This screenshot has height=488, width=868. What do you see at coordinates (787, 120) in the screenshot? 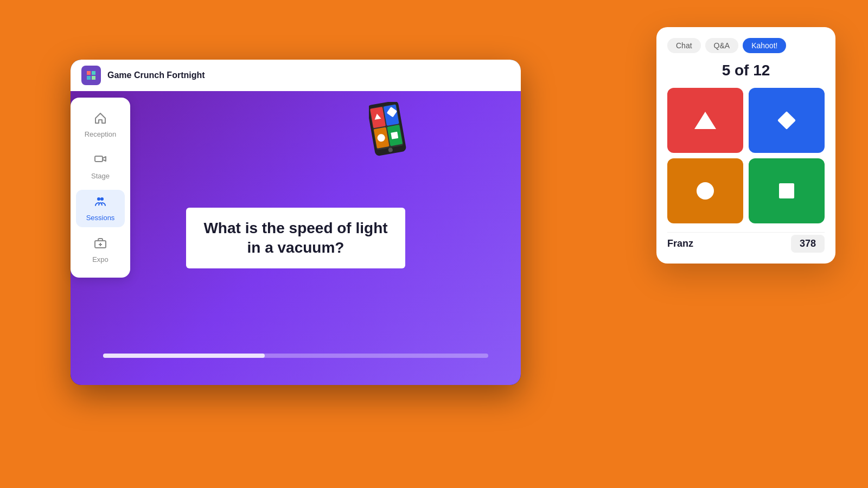
I see `diamond-shape-icon` at bounding box center [787, 120].